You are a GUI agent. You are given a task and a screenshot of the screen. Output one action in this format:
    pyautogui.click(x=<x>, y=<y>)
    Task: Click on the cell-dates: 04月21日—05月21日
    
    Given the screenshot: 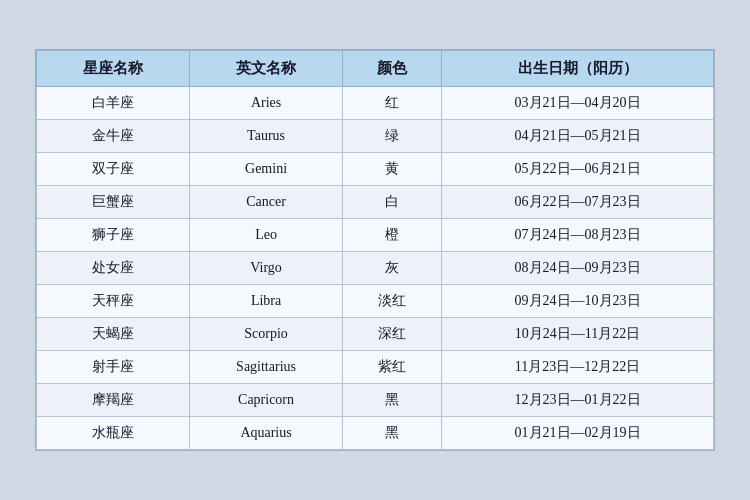 What is the action you would take?
    pyautogui.click(x=578, y=136)
    